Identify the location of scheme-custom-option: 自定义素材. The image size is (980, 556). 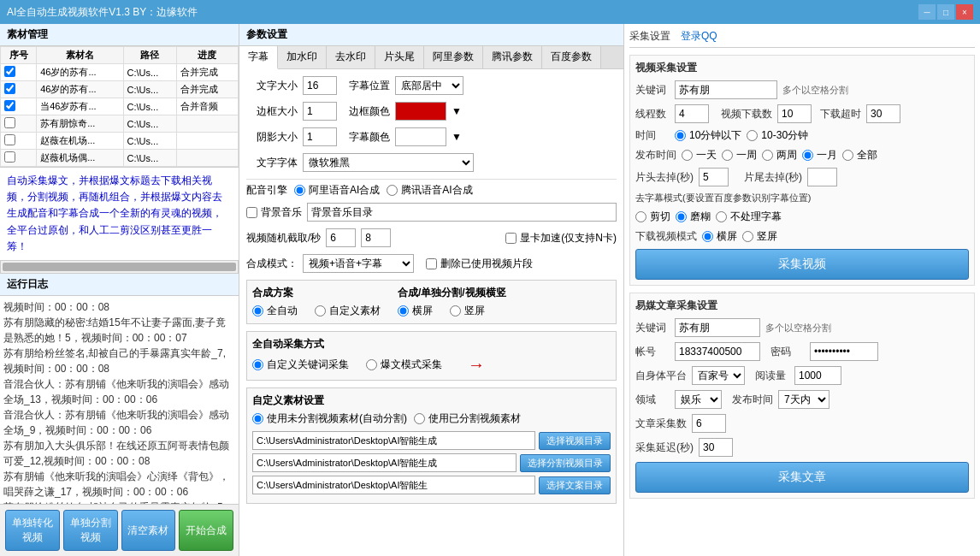
(347, 311).